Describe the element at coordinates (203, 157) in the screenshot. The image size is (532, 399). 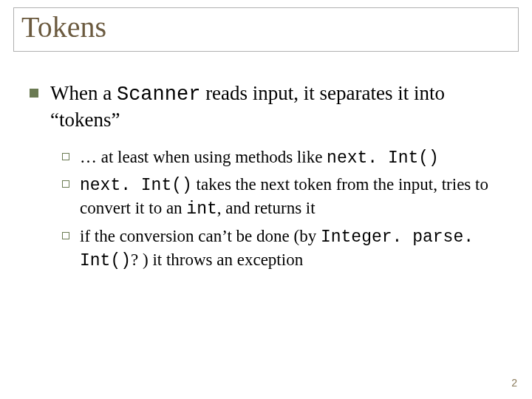
I see `text-fragment: … at least when using methods like` at that location.